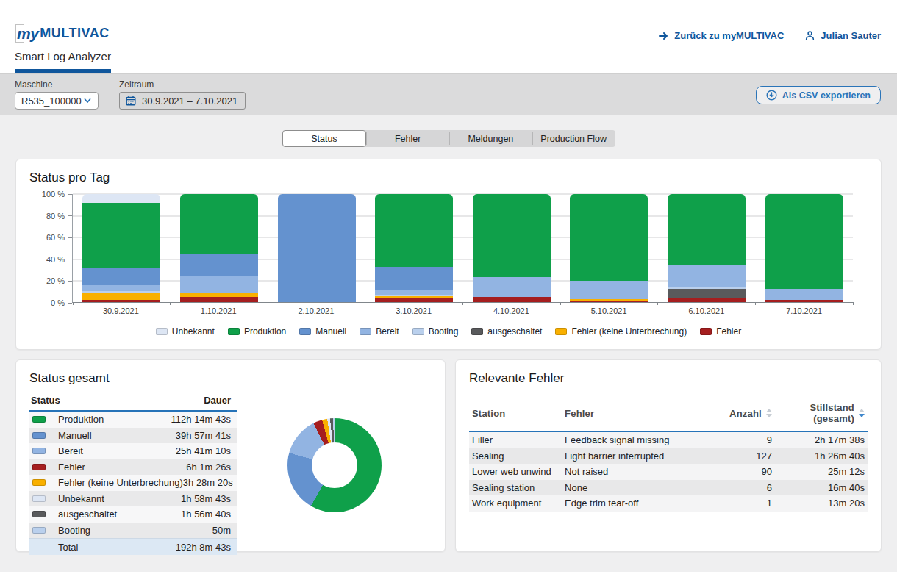  Describe the element at coordinates (182, 101) in the screenshot. I see `period-input: 30.9.2021 – 7.10.2021` at that location.